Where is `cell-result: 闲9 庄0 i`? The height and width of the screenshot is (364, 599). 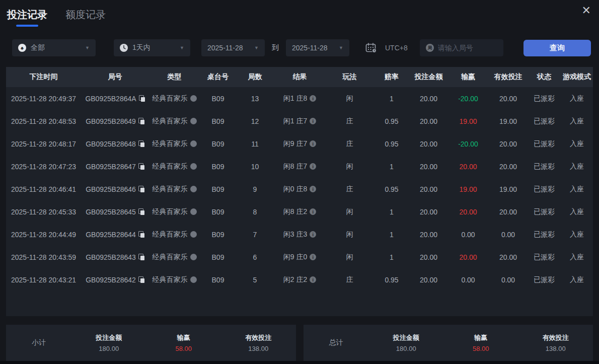
cell-result: 闲9 庄0 i is located at coordinates (300, 257).